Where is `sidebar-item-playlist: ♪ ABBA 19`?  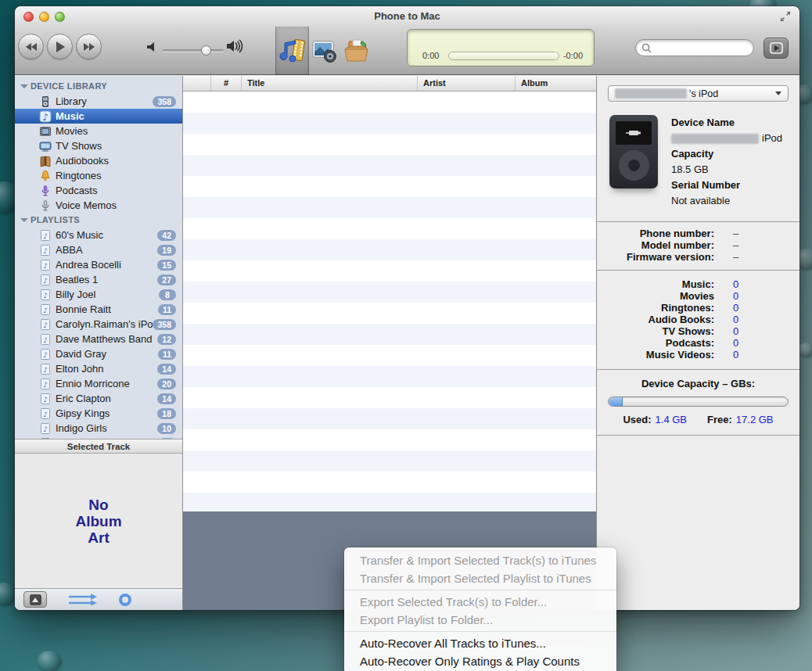
sidebar-item-playlist: ♪ ABBA 19 is located at coordinates (99, 250).